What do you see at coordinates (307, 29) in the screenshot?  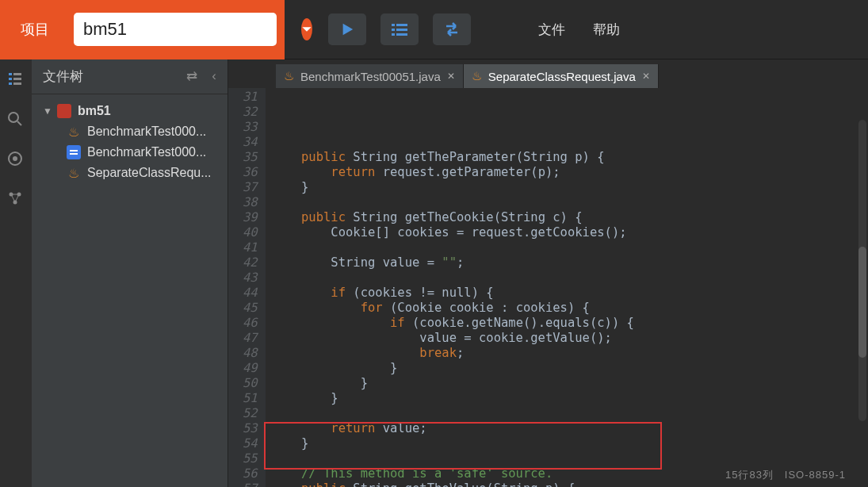 I see `search-dropdown-icon` at bounding box center [307, 29].